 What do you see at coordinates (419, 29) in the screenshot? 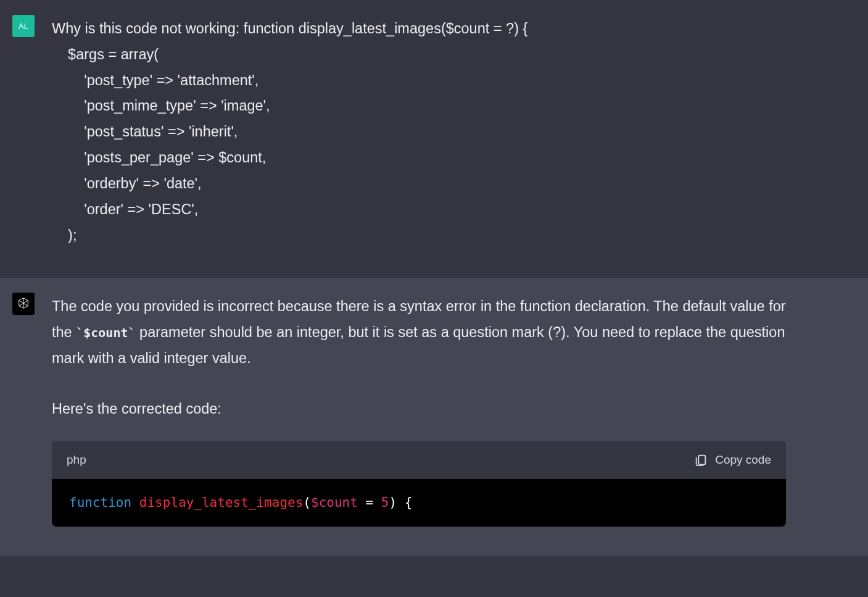
I see `user-line: Why is this code not working: function d…` at bounding box center [419, 29].